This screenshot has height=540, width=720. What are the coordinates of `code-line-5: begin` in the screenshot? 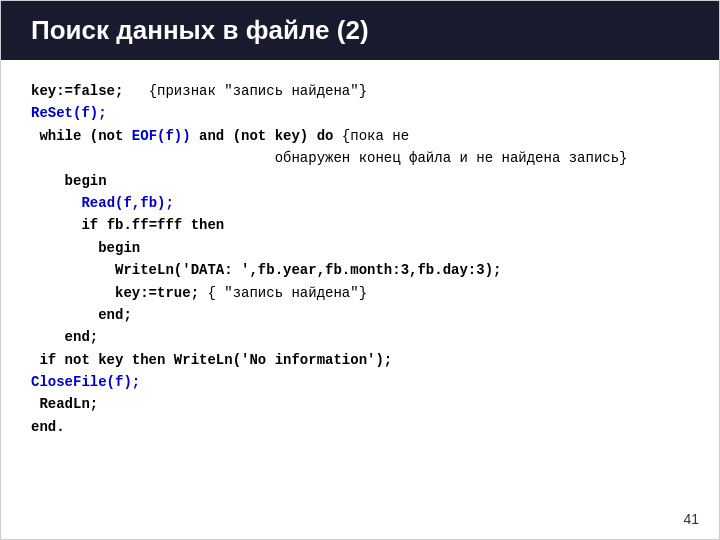 It's located at (360, 181).